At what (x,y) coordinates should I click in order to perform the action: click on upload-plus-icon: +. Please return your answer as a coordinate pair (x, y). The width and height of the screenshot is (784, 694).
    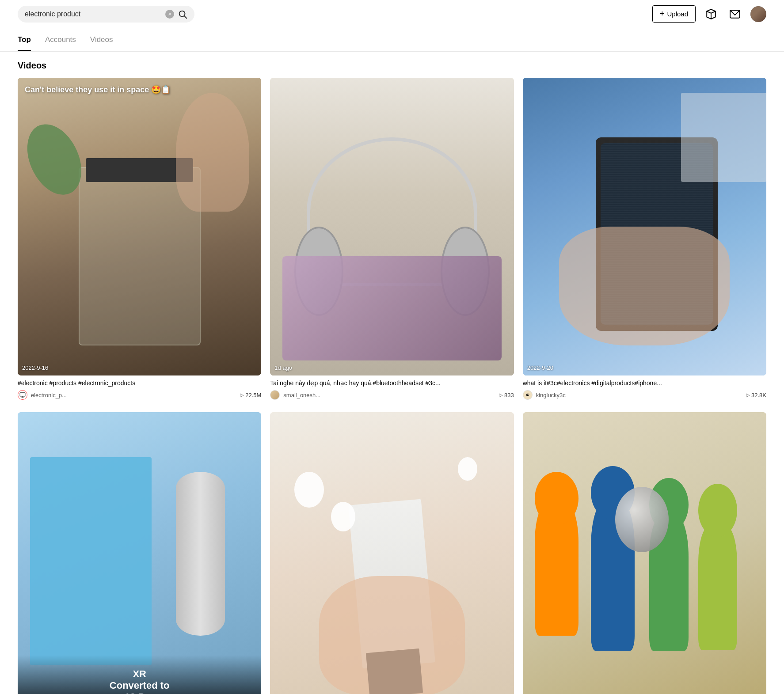
    Looking at the image, I should click on (662, 14).